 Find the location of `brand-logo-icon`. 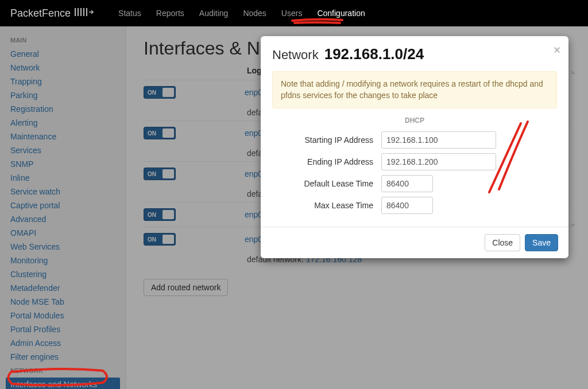

brand-logo-icon is located at coordinates (84, 14).